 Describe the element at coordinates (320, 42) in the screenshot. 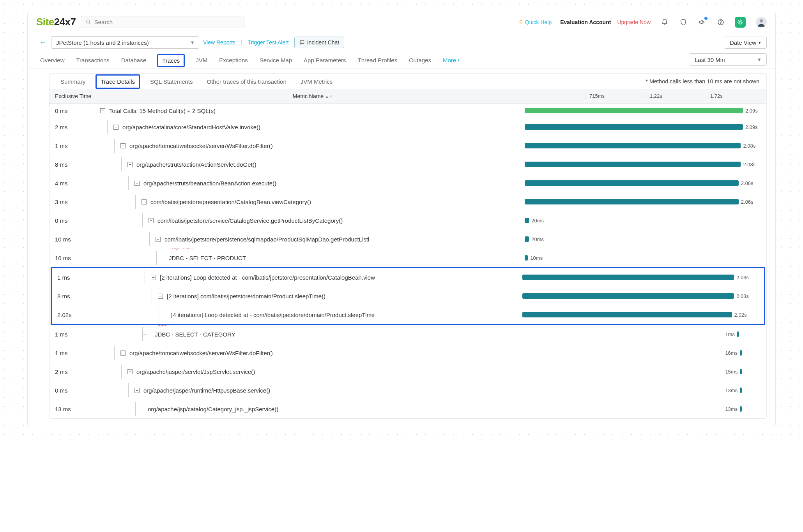

I see `incident-chat-button: Incident Chat` at that location.